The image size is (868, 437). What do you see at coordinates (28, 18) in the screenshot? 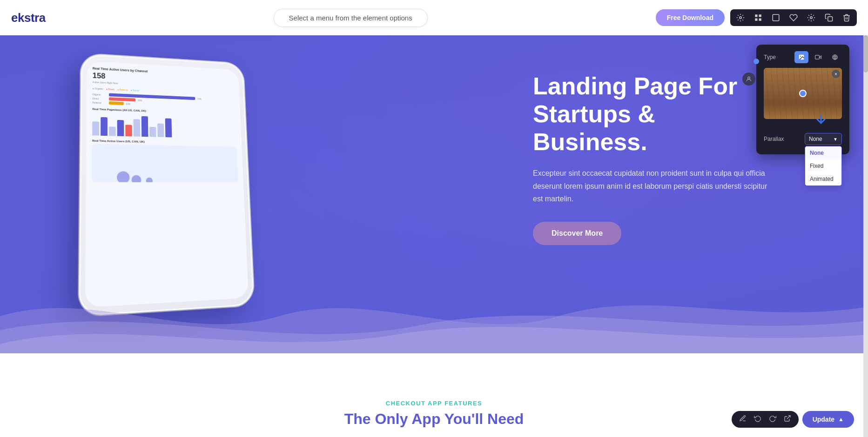
I see `logo: ekstra` at bounding box center [28, 18].